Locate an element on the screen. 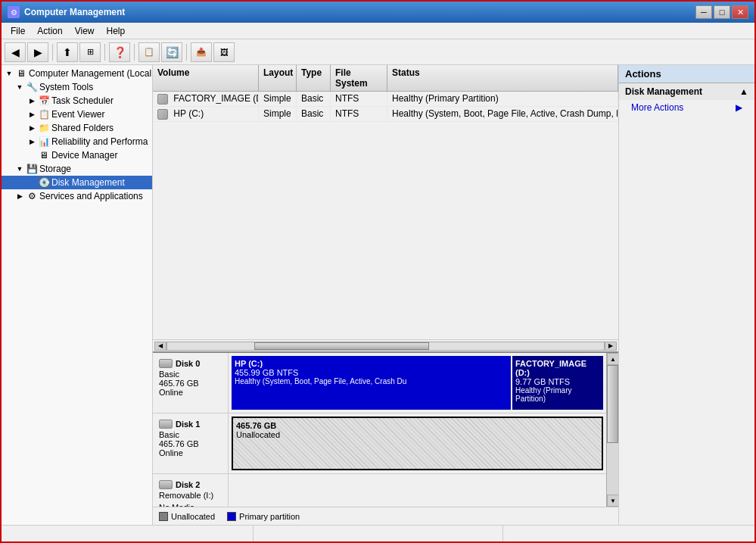  reliability-icon: 📊 is located at coordinates (44, 142).